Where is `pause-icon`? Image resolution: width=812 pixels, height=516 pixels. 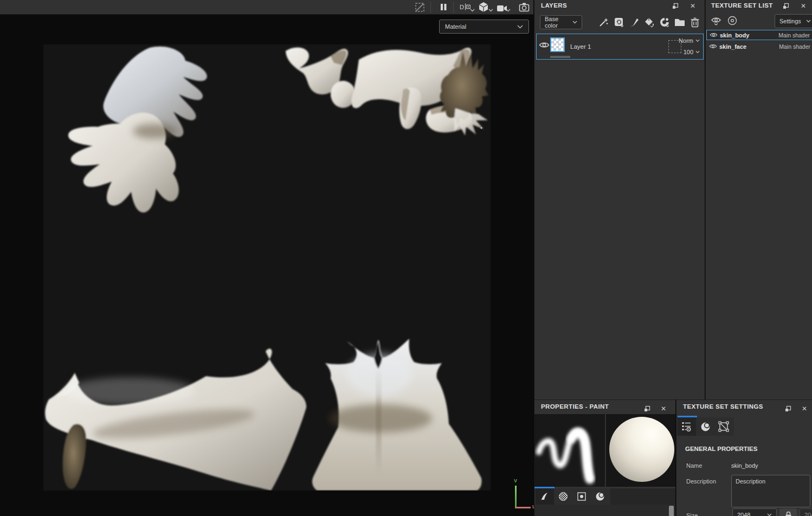 pause-icon is located at coordinates (443, 7).